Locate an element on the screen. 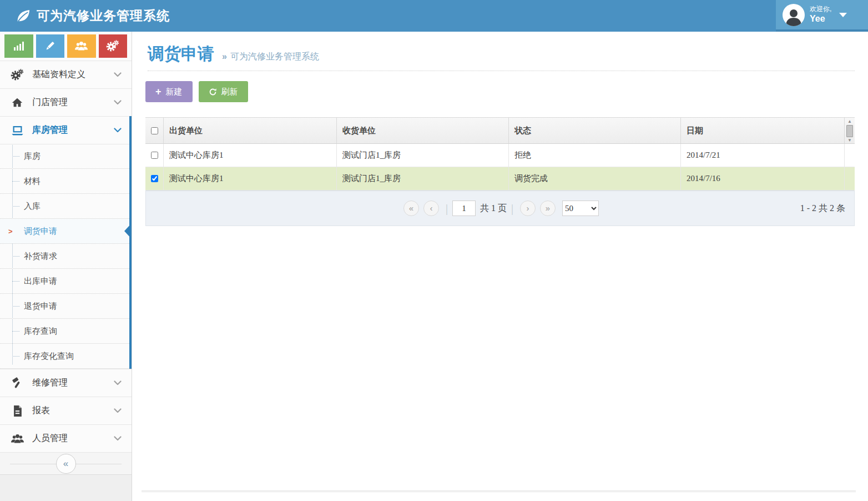 This screenshot has height=501, width=868. sidebar-item-warehouse: 库房管理 is located at coordinates (65, 130).